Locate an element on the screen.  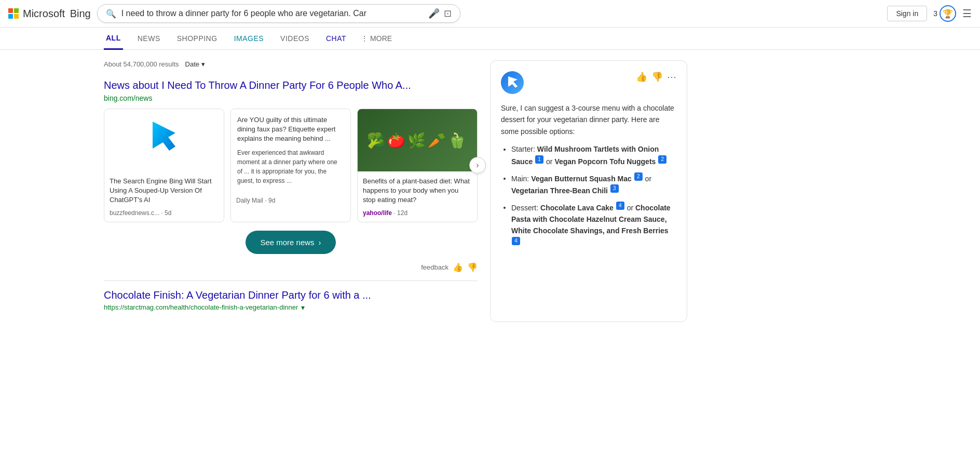
news-source-url: bing.com/news is located at coordinates (291, 98).